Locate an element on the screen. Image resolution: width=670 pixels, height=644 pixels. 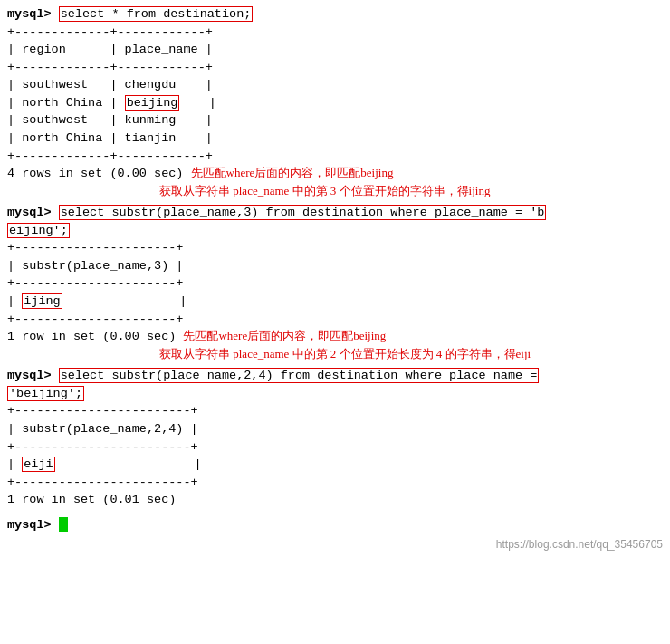
annotation1-sec2: 先匹配where后面的内容，即匹配beijing is located at coordinates (284, 335).